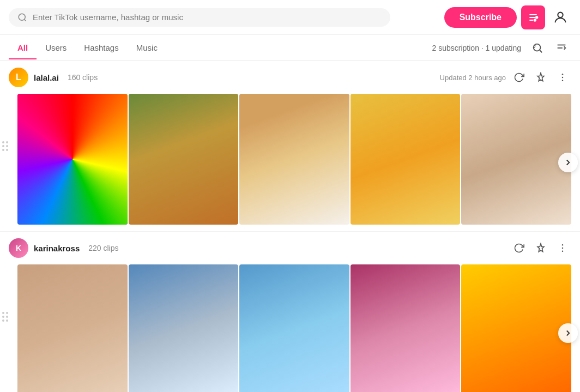  I want to click on chevron-right-icon-lalal, so click(568, 162).